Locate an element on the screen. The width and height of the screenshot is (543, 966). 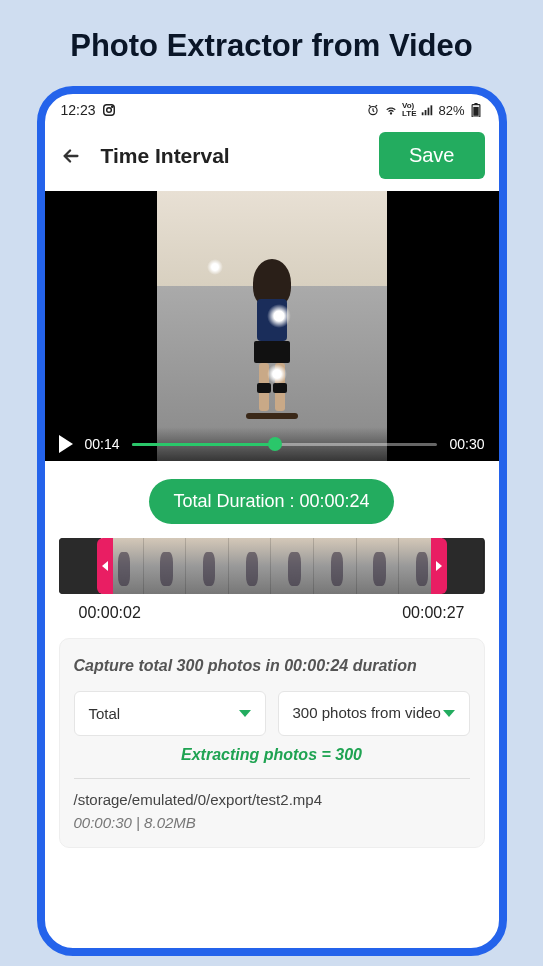
player-controls: 00:14 00:30 is located at coordinates (272, 444).